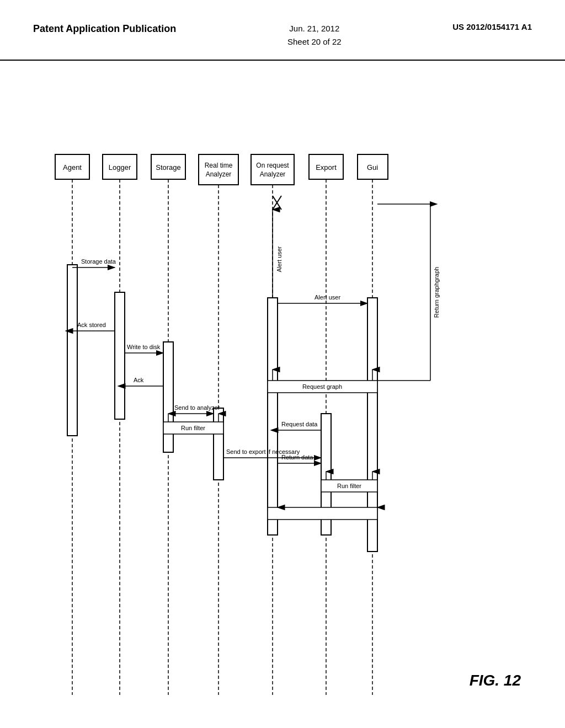 The width and height of the screenshot is (565, 728). I want to click on header-sheet: Sheet 20 of 22, so click(315, 42).